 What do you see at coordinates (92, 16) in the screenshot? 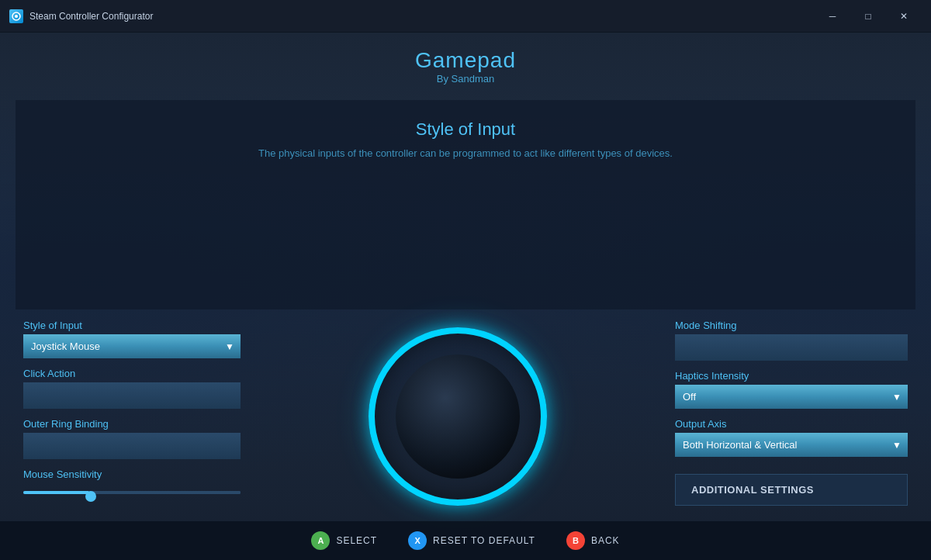
I see `titlebar-title: Steam Controller Configurator` at bounding box center [92, 16].